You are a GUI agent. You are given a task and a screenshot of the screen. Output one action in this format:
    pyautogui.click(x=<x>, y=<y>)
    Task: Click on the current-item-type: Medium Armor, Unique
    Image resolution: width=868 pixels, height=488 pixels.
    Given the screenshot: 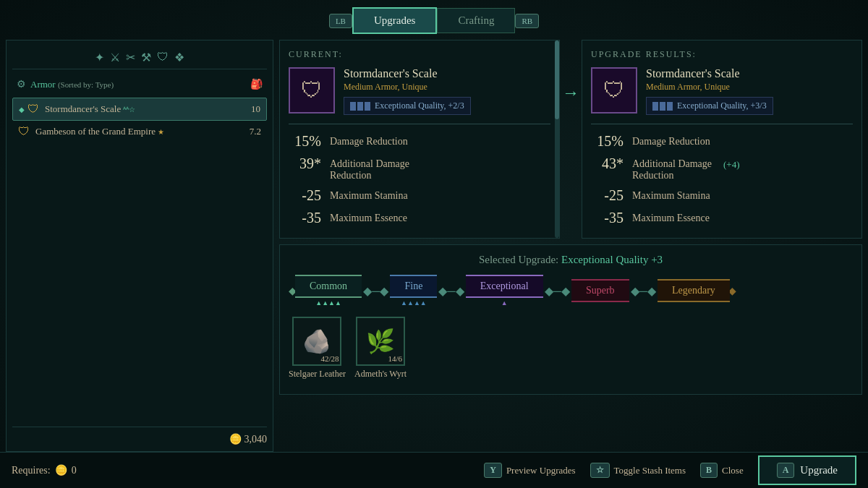 What is the action you would take?
    pyautogui.click(x=447, y=87)
    